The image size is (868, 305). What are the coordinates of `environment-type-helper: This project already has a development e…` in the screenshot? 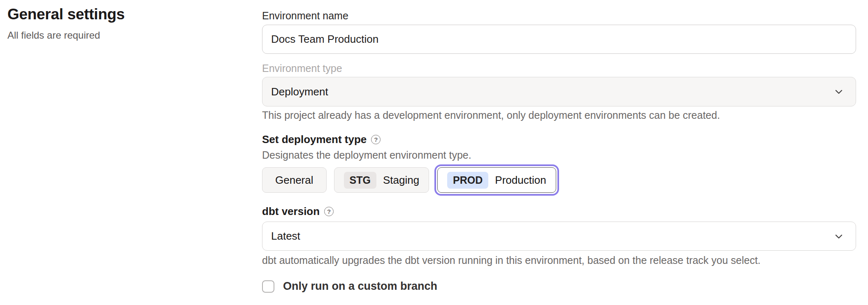 It's located at (491, 115).